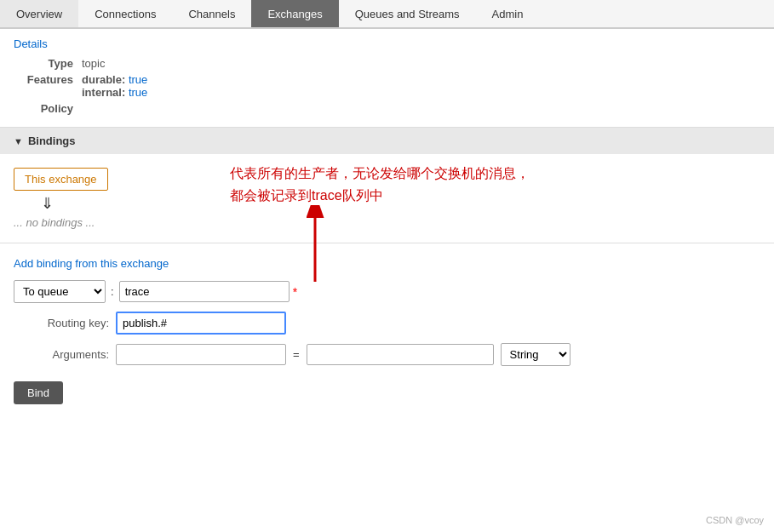 The width and height of the screenshot is (774, 532). I want to click on type-label: Type, so click(48, 63).